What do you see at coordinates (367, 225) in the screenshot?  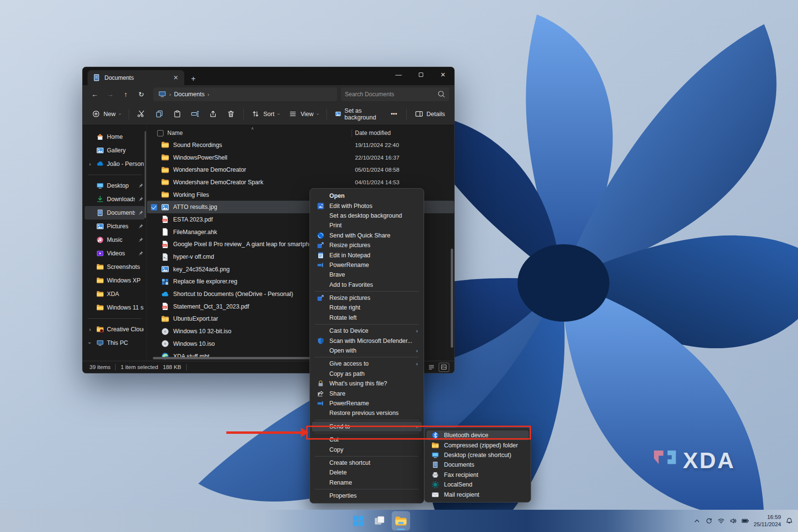 I see `context-menu-item-print: Print` at bounding box center [367, 225].